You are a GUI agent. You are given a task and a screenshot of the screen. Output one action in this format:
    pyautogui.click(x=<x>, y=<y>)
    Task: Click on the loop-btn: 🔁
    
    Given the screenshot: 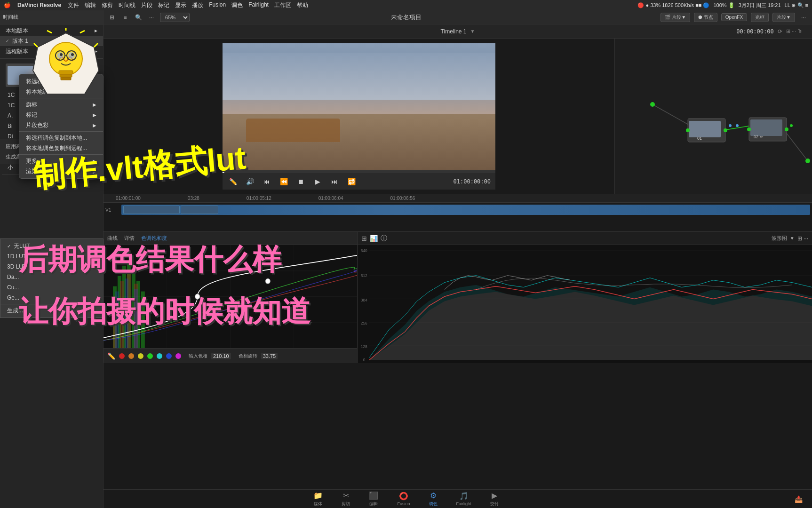 What is the action you would take?
    pyautogui.click(x=351, y=182)
    